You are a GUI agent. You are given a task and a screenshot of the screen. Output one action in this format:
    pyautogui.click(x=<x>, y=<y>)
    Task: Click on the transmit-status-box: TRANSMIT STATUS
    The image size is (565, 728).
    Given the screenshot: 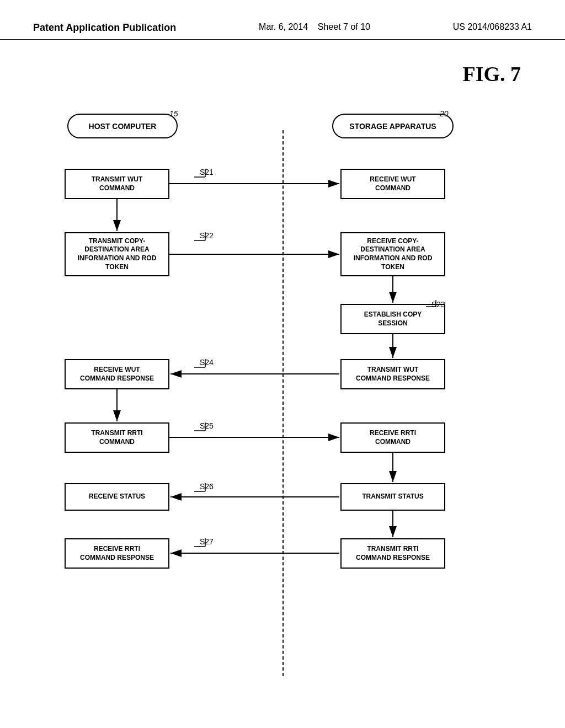 What is the action you would take?
    pyautogui.click(x=393, y=497)
    